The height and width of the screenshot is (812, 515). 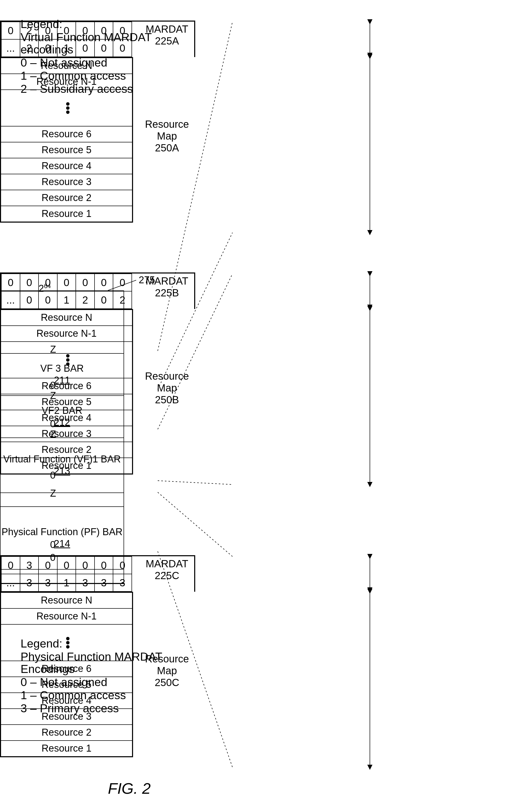 What do you see at coordinates (167, 136) in the screenshot?
I see `resource-map-label-a: Resource Map 250A` at bounding box center [167, 136].